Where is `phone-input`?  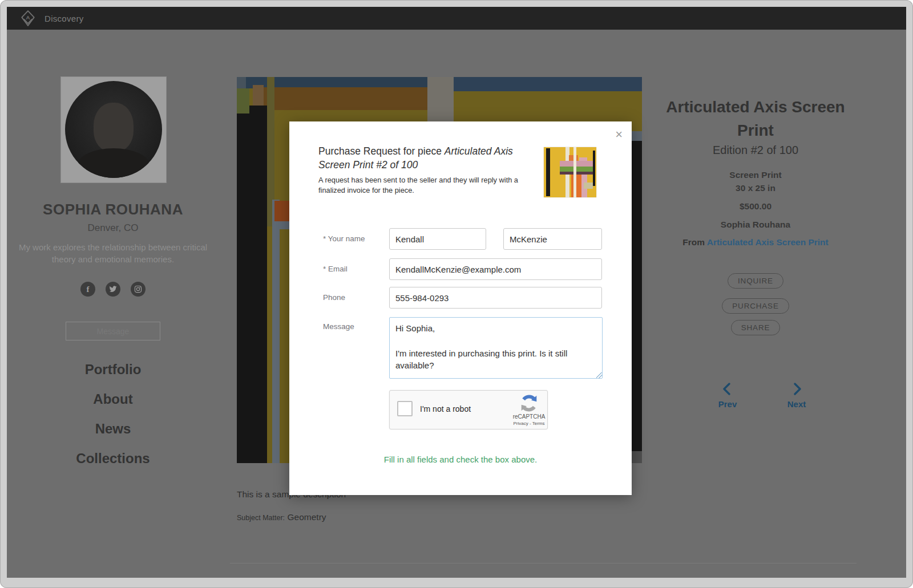
phone-input is located at coordinates (495, 298).